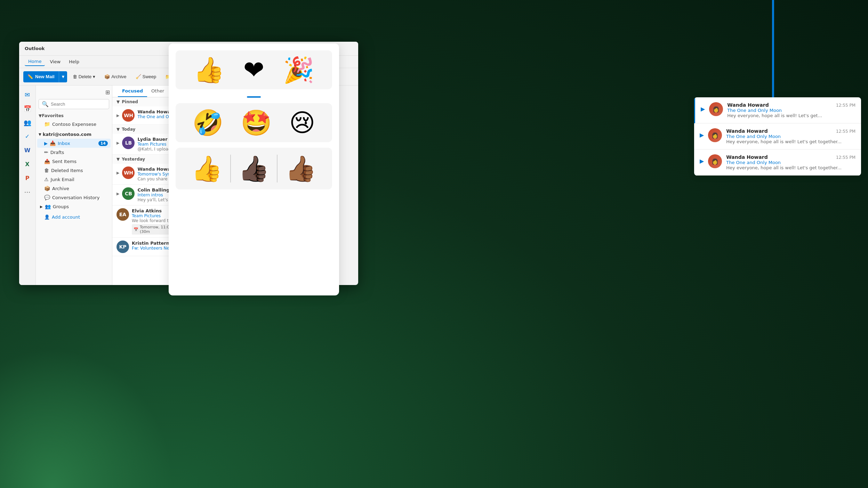  I want to click on sweep-label: Sweep, so click(150, 76).